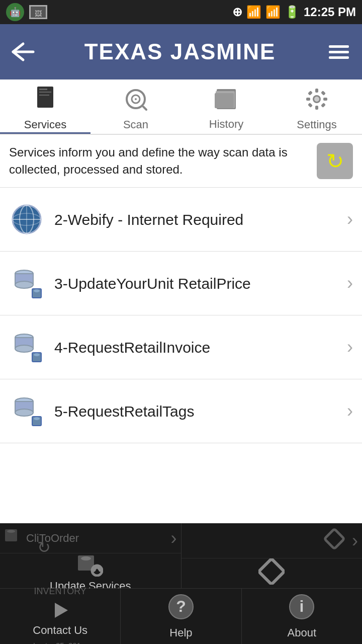 The width and height of the screenshot is (362, 644). I want to click on help-button: ? Help, so click(181, 616).